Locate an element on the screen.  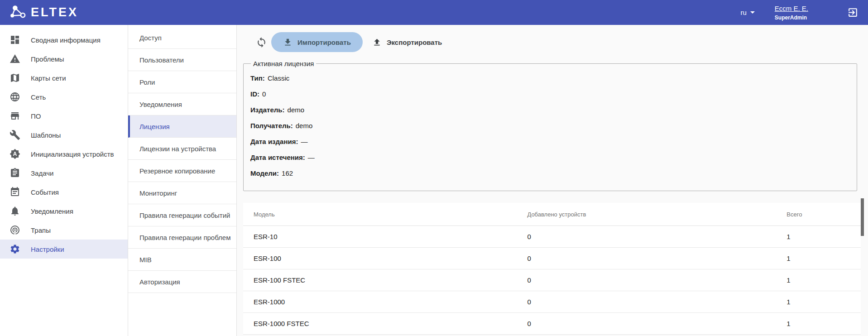
subnav-item-label: Правила генерации событий is located at coordinates (185, 216).